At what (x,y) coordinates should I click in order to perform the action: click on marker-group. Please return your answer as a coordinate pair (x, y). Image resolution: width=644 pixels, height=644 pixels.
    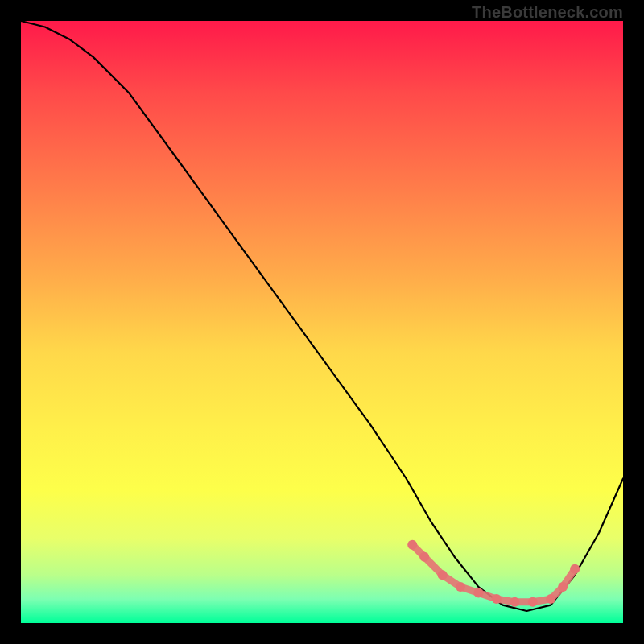
    Looking at the image, I should click on (493, 573).